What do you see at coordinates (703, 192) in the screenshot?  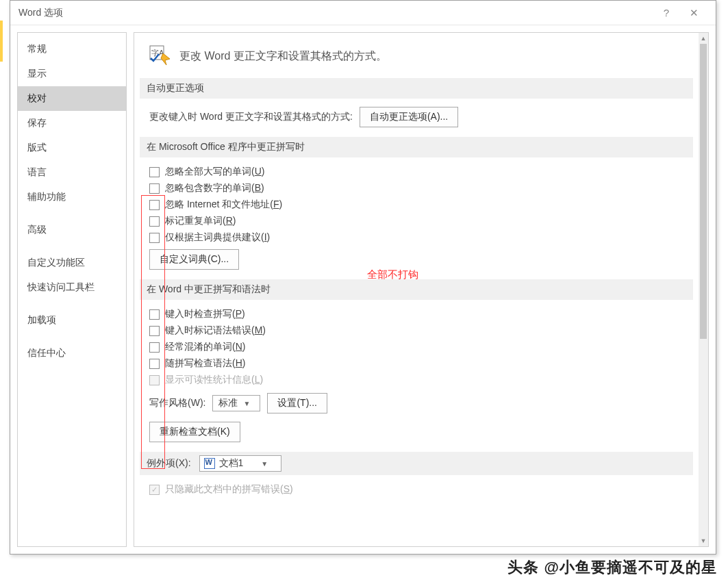 I see `scrollbar-thumb` at bounding box center [703, 192].